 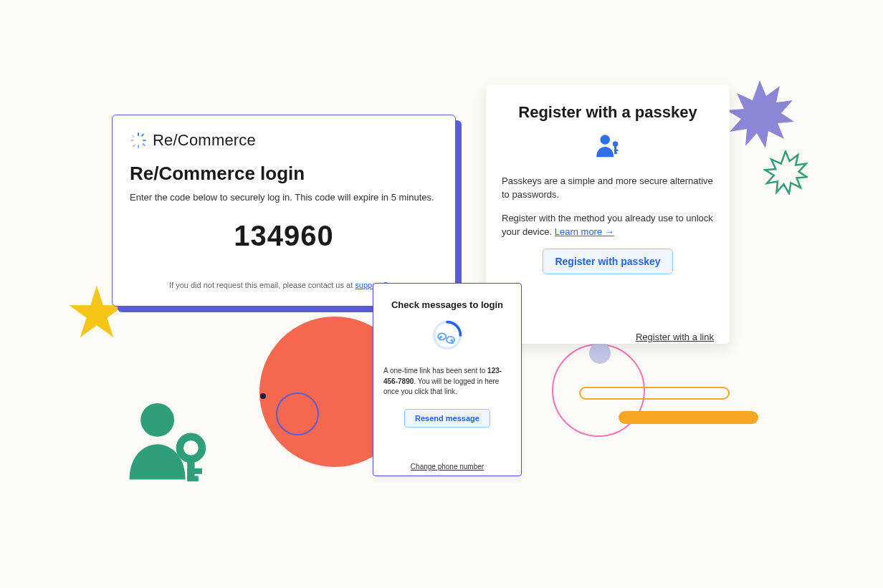 I want to click on pill-outline, so click(x=654, y=393).